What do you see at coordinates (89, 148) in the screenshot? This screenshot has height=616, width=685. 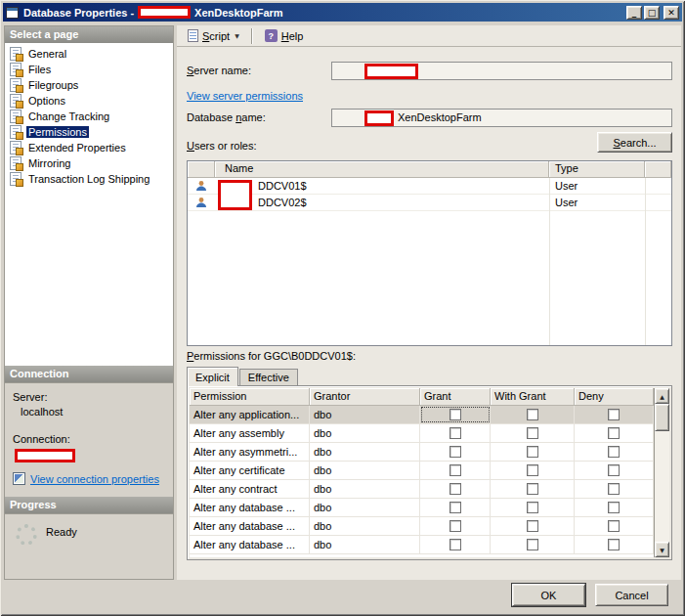 I see `sidebar-item-extended-properties: Extended Properties` at bounding box center [89, 148].